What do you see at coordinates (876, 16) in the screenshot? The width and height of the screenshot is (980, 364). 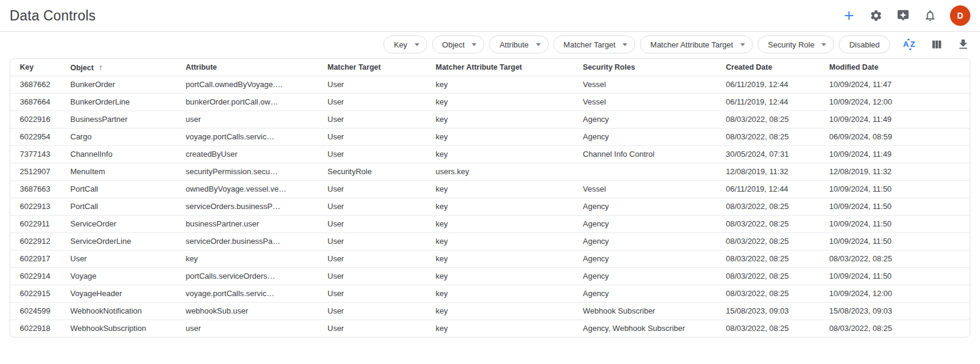 I see `settings-gear-icon` at bounding box center [876, 16].